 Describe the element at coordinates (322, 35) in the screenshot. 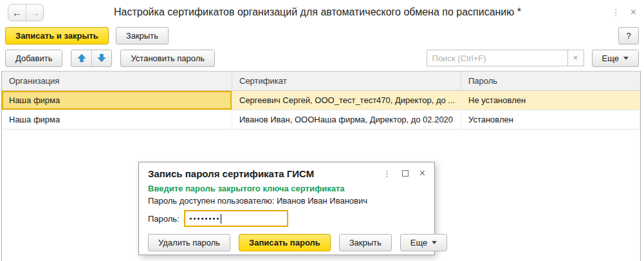

I see `command-bar: Записать и закрыть Закрыть ?` at that location.